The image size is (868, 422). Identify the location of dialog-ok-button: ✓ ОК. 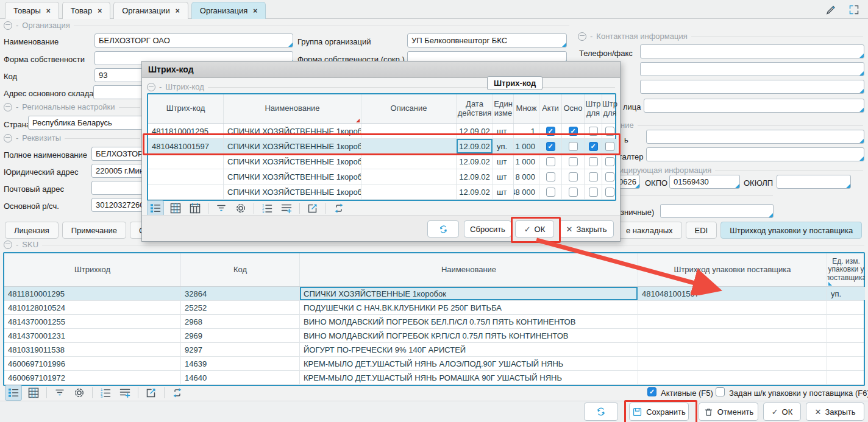
(535, 229).